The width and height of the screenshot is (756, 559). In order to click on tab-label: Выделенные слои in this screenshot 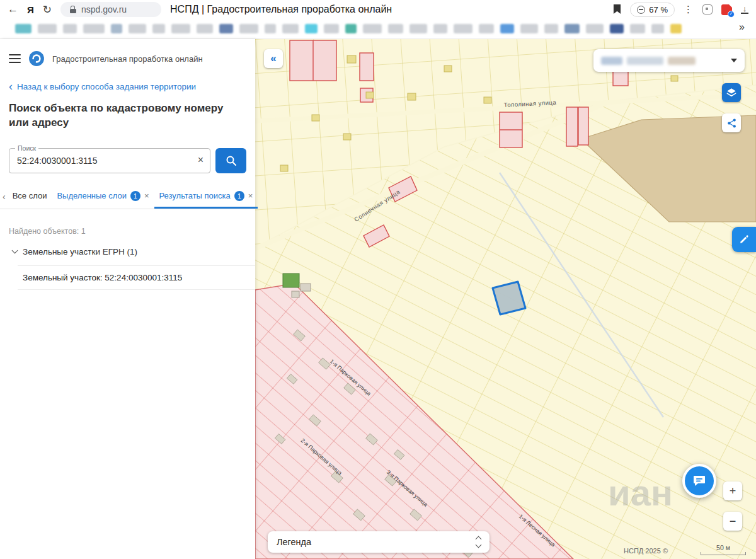, I will do `click(91, 195)`.